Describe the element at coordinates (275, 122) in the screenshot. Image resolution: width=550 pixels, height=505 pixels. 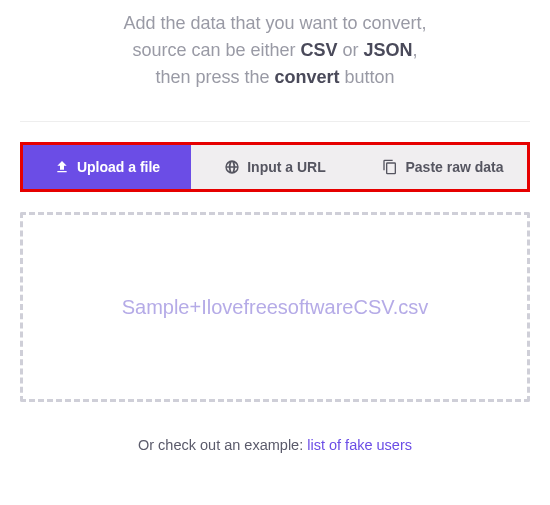
I see `divider` at that location.